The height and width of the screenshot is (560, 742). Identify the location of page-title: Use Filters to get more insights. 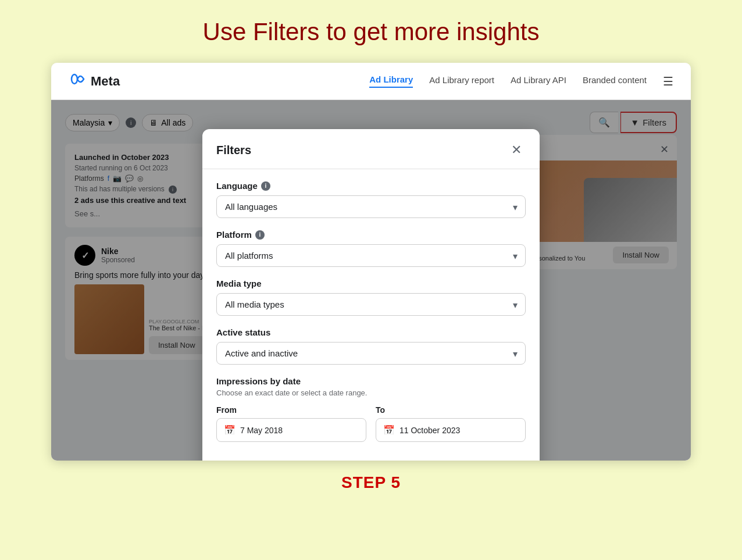
(371, 32).